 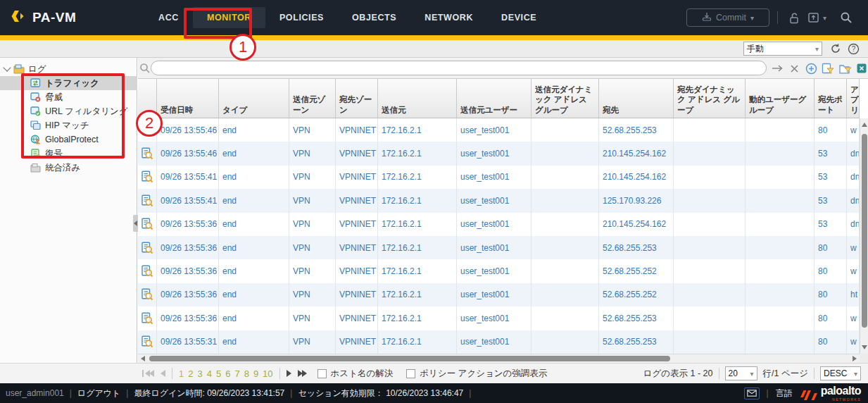 What do you see at coordinates (636, 200) in the screenshot?
I see `cell-destination: 125.170.93.226` at bounding box center [636, 200].